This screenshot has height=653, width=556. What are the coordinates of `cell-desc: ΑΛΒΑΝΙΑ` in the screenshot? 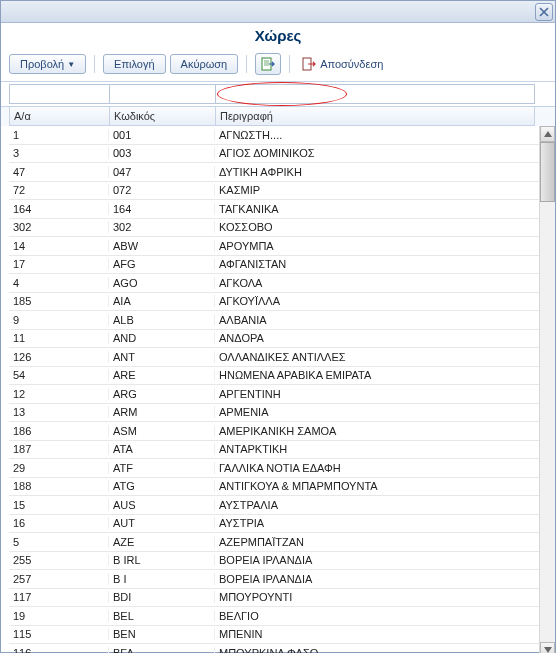 It's located at (377, 320).